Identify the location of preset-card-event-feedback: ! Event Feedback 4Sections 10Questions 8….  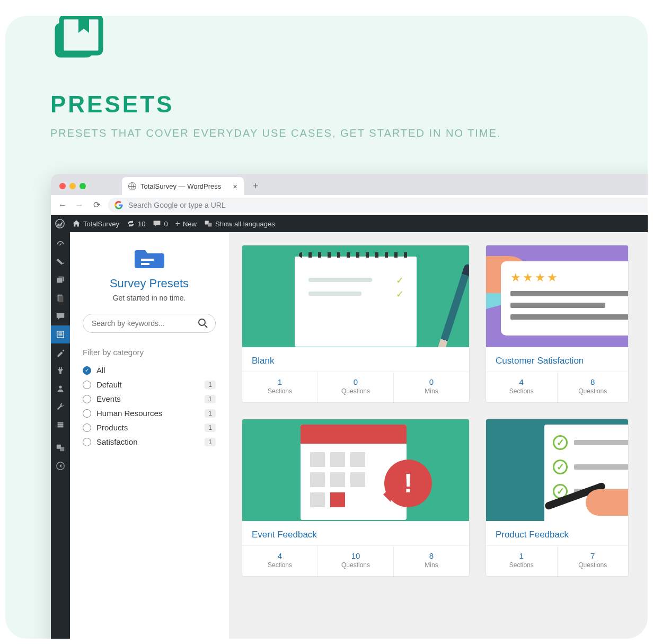
(356, 498).